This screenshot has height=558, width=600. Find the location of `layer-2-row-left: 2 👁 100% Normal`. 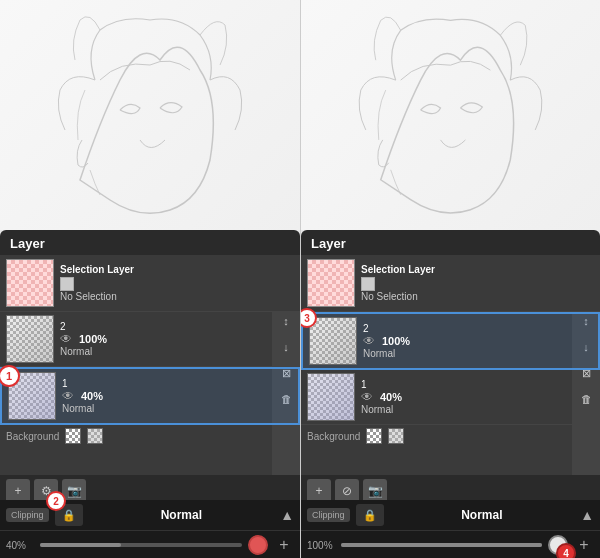

layer-2-row-left: 2 👁 100% Normal is located at coordinates (150, 340).